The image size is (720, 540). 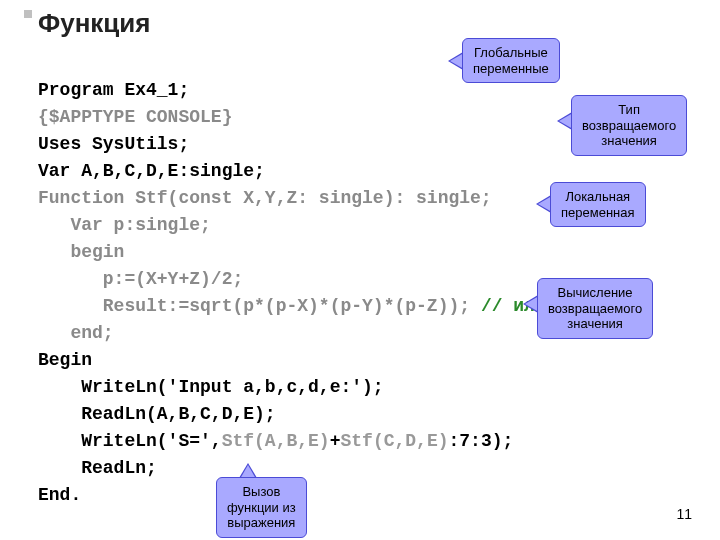 What do you see at coordinates (265, 198) in the screenshot?
I see `code-line: Function Stf(const X,Y,Z: single): singl…` at bounding box center [265, 198].